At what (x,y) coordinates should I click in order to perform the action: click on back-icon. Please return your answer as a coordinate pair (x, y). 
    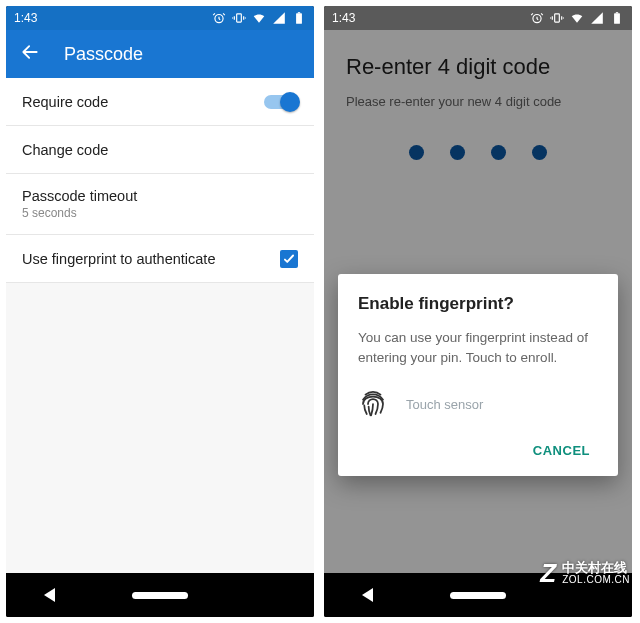
    Looking at the image, I should click on (30, 54).